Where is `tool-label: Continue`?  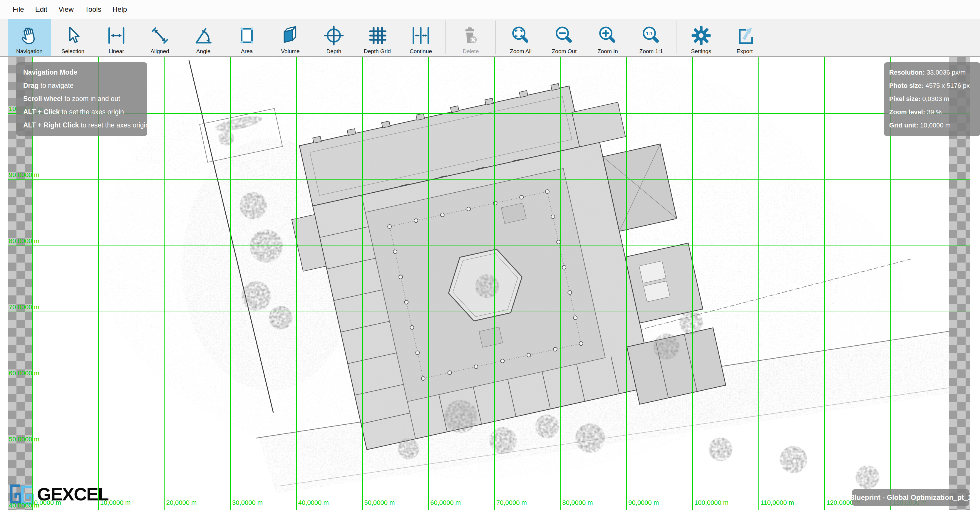 tool-label: Continue is located at coordinates (421, 52).